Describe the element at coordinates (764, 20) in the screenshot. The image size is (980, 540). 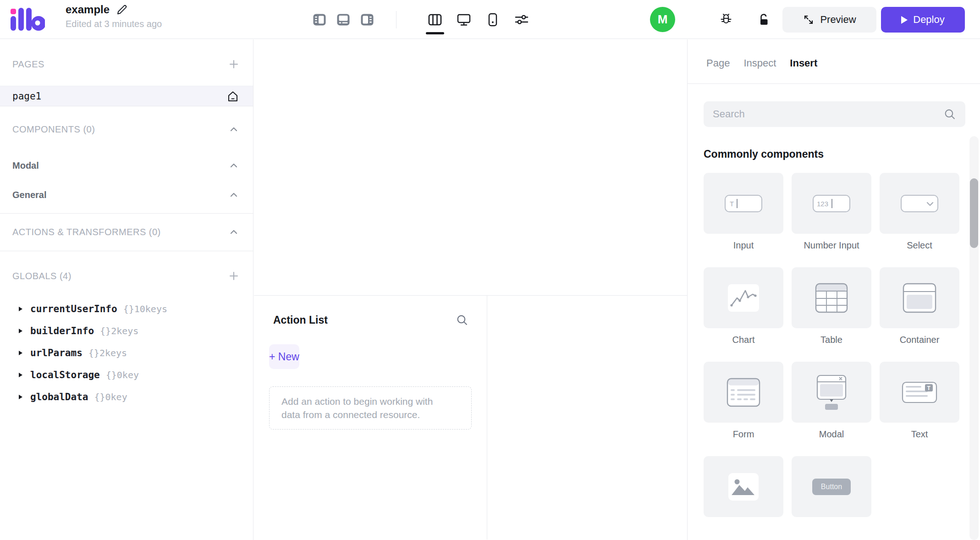
I see `access-lock-button` at that location.